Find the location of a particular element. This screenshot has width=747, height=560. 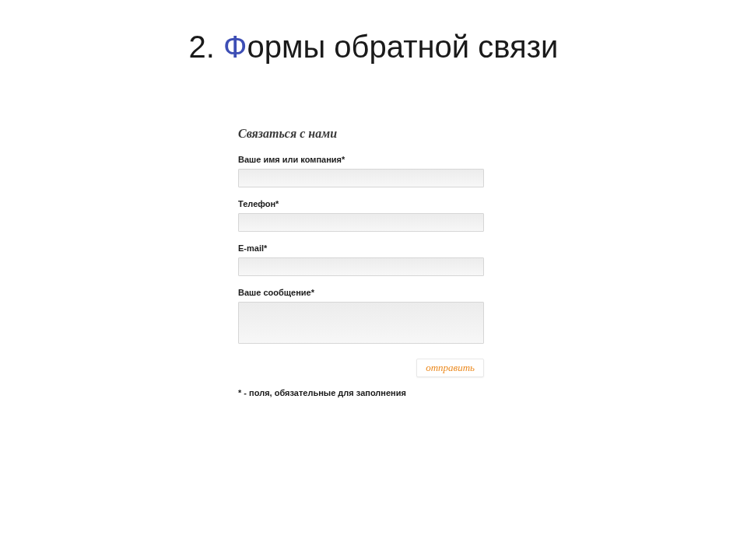

form-group-email: E-mail* is located at coordinates (374, 260).